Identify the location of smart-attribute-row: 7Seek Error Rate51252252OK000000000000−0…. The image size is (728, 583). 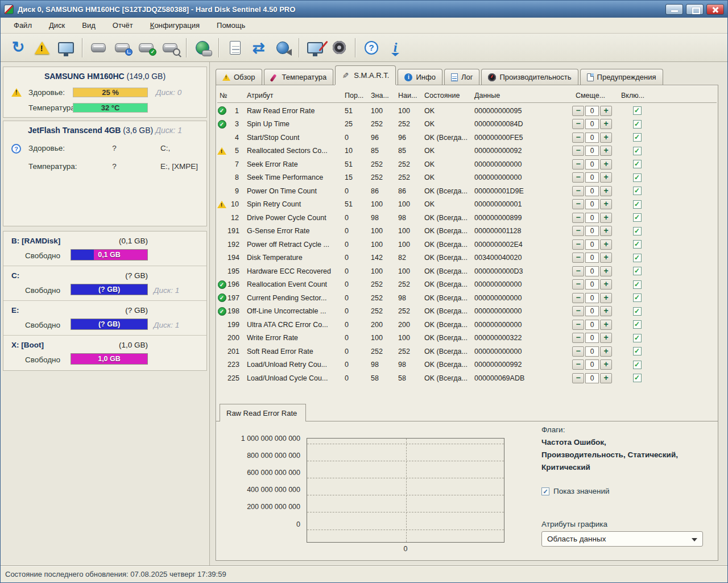
(467, 164).